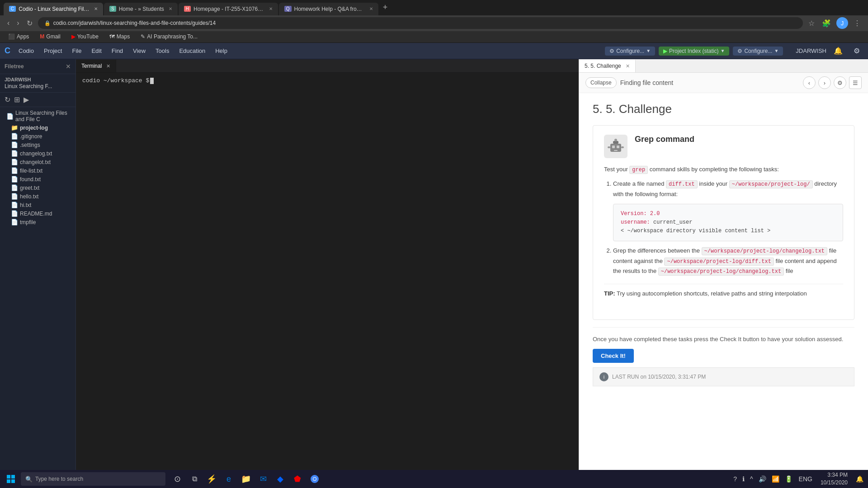 This screenshot has width=868, height=488. What do you see at coordinates (735, 479) in the screenshot?
I see `network-icon: ?` at bounding box center [735, 479].